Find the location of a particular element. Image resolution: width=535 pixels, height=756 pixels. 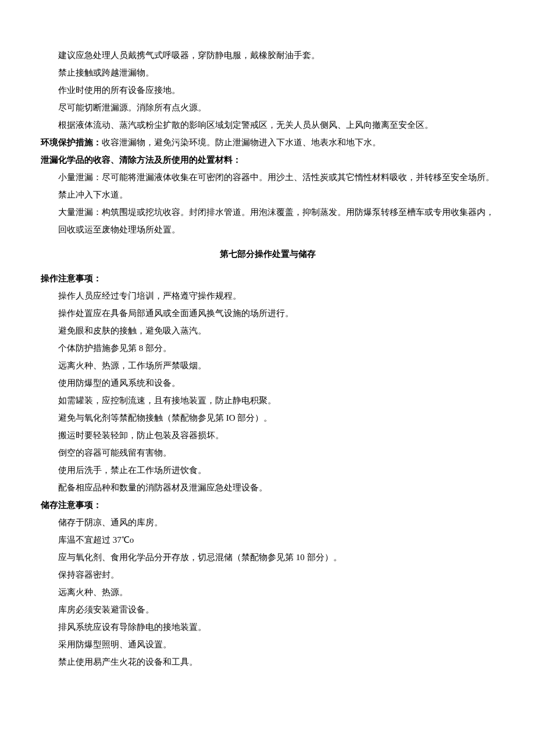

operation-line-2: 避免眼和皮肤的接触，避免吸入蒸汽。 is located at coordinates (268, 331).